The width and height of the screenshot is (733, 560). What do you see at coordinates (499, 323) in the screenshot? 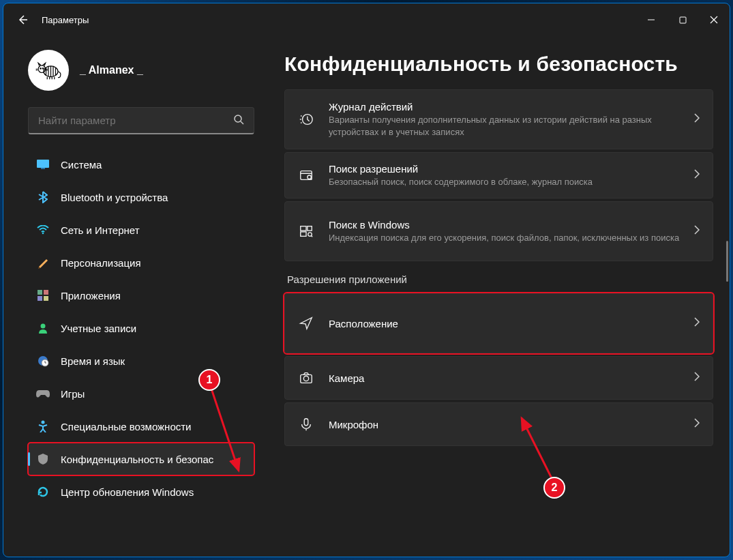
I see `setting-location: Расположение` at bounding box center [499, 323].